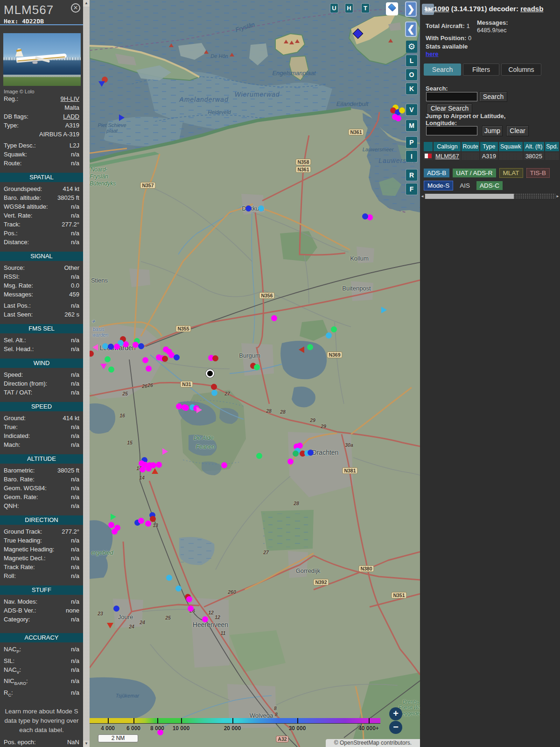  Describe the element at coordinates (349, 8) in the screenshot. I see `map-button-H: H` at that location.